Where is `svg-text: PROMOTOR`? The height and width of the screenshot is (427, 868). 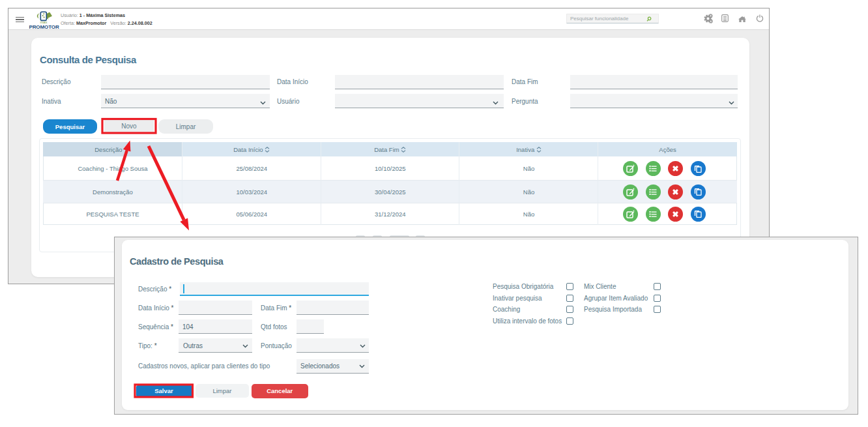
svg-text: PROMOTOR is located at coordinates (44, 27).